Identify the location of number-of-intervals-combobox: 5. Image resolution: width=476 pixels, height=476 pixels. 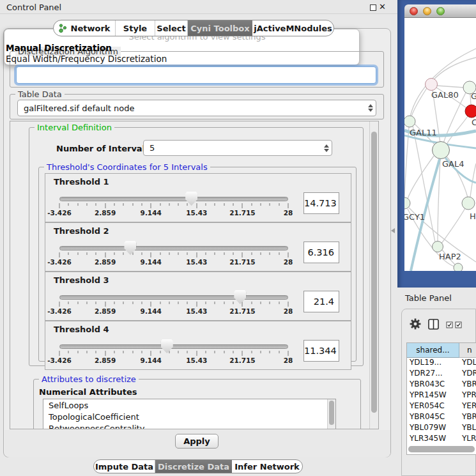
(238, 148).